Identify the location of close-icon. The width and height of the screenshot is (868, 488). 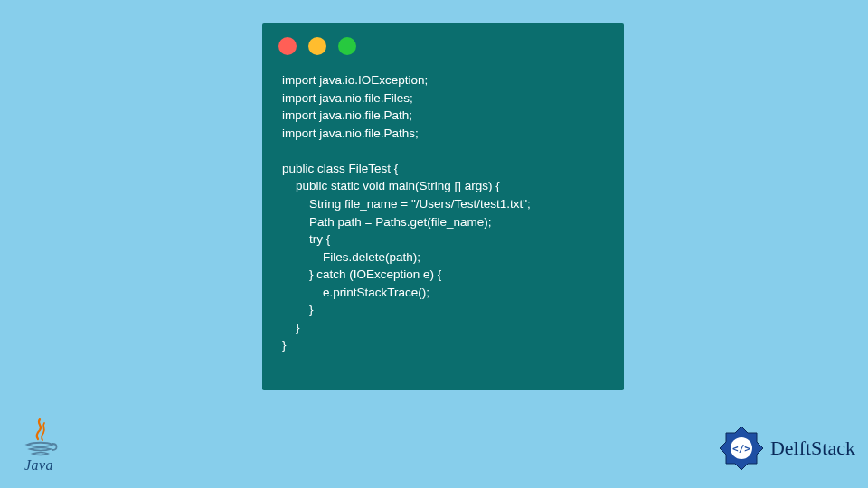
(288, 46).